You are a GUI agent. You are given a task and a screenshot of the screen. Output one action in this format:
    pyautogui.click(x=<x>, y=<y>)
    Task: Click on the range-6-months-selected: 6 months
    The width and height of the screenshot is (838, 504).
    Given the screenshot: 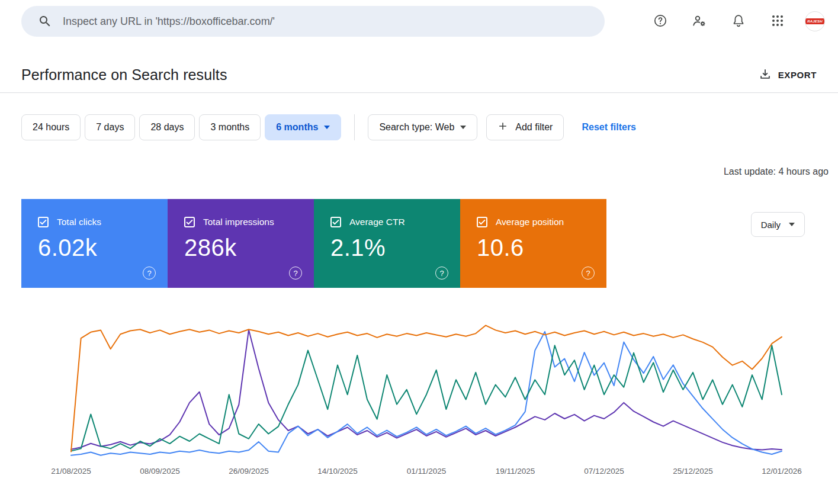 What is the action you would take?
    pyautogui.click(x=303, y=127)
    